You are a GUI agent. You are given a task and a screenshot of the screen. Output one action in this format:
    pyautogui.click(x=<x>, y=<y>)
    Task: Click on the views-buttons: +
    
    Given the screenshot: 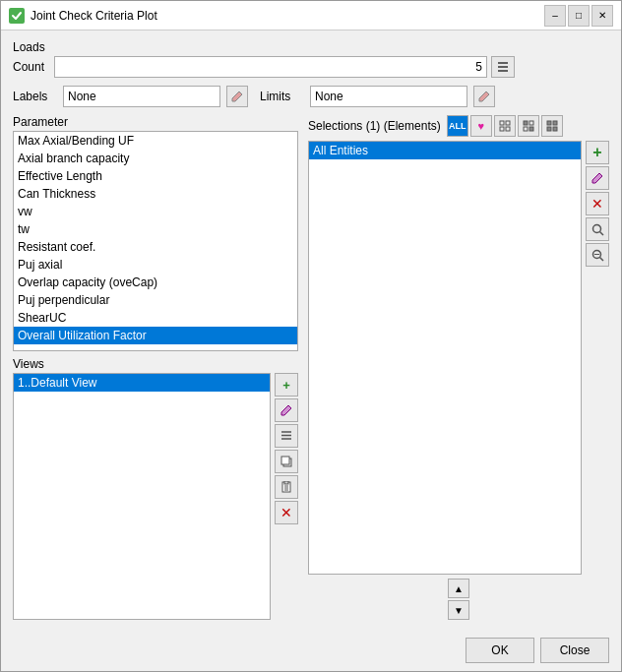 What is the action you would take?
    pyautogui.click(x=286, y=496)
    